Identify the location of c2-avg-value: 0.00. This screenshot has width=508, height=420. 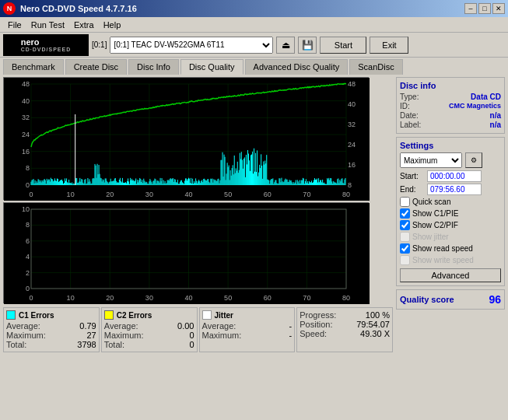
(185, 326).